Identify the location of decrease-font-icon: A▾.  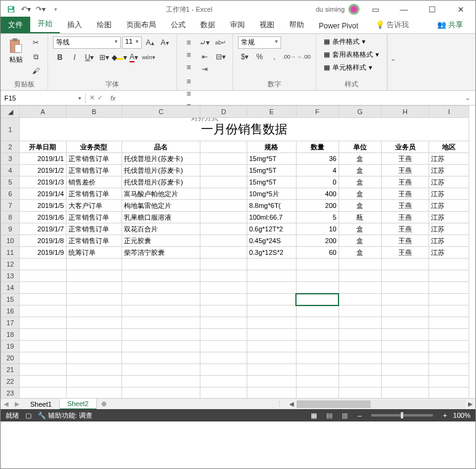
(165, 43).